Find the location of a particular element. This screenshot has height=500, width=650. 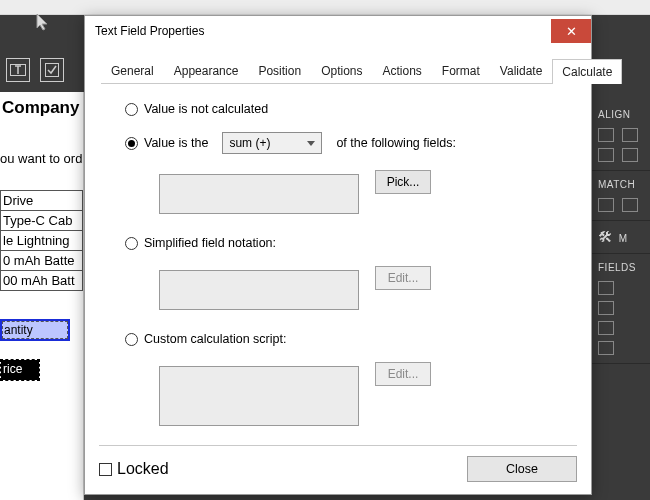

locked-checkbox is located at coordinates (106, 470).